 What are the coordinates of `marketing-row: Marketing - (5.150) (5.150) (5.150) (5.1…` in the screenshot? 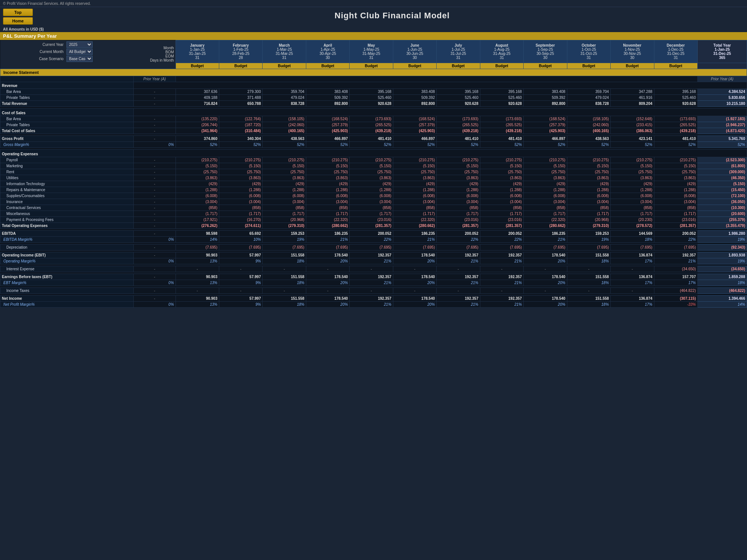 It's located at (374, 166).